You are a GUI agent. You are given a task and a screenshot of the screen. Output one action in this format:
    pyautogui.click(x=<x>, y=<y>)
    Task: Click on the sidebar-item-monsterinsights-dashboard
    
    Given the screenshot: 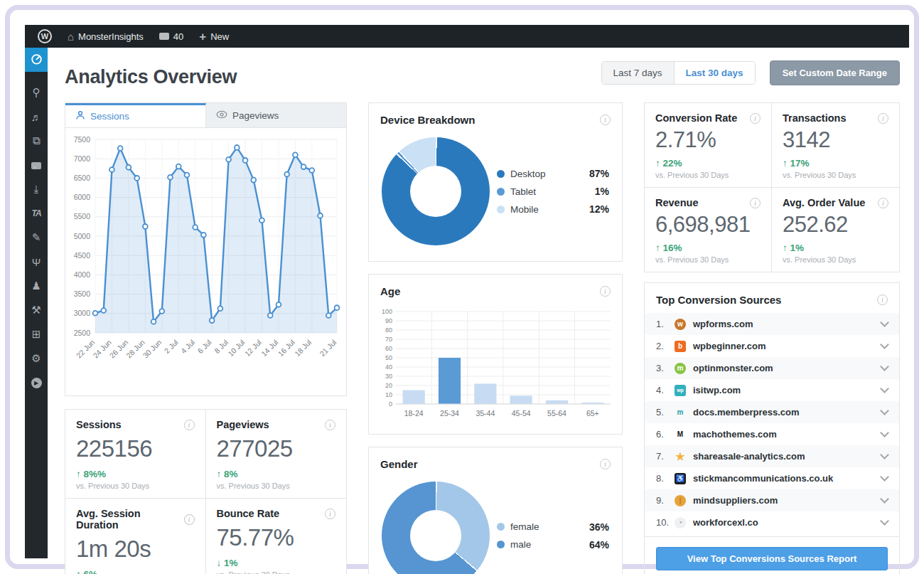 What is the action you would take?
    pyautogui.click(x=36, y=60)
    